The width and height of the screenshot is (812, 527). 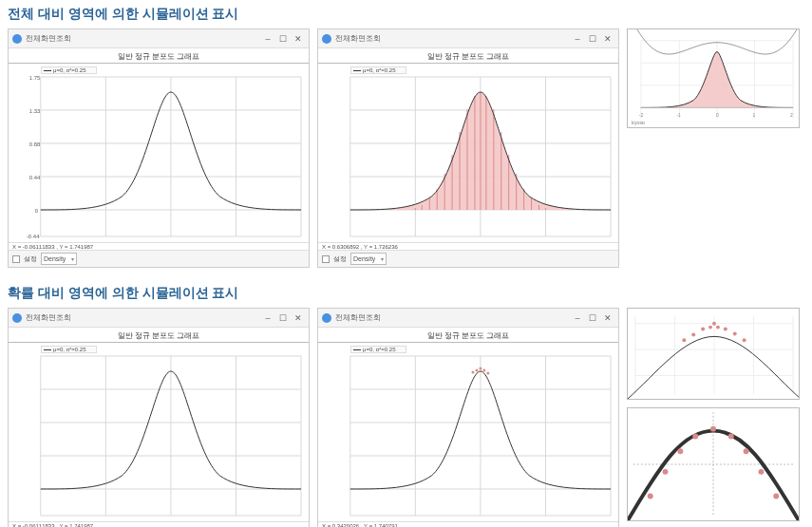 I want to click on svg-text: 2, so click(x=792, y=116).